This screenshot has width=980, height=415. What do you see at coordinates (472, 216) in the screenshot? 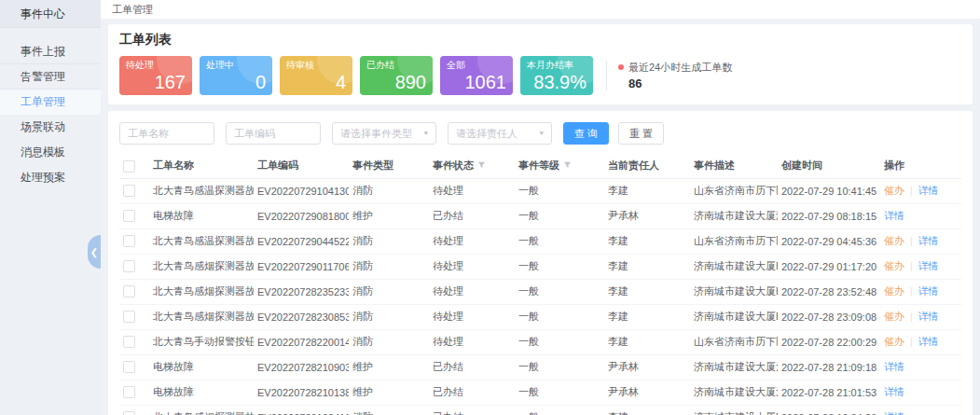
I see `event-status-cell: 已办结` at bounding box center [472, 216].